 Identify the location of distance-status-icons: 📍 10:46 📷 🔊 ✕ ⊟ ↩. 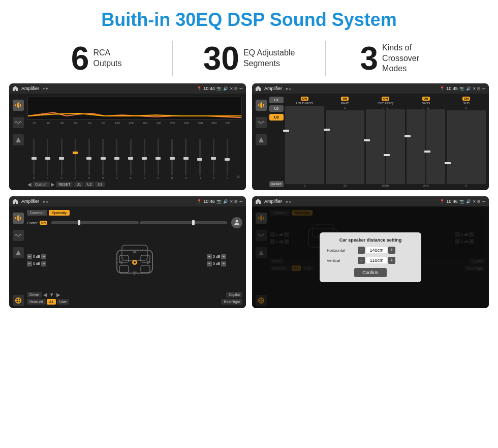
(462, 201).